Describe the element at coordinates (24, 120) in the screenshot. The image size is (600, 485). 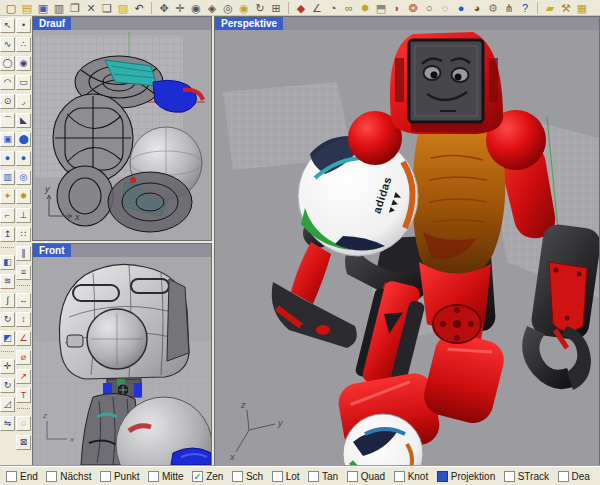
I see `chamfer-icon: ◣` at that location.